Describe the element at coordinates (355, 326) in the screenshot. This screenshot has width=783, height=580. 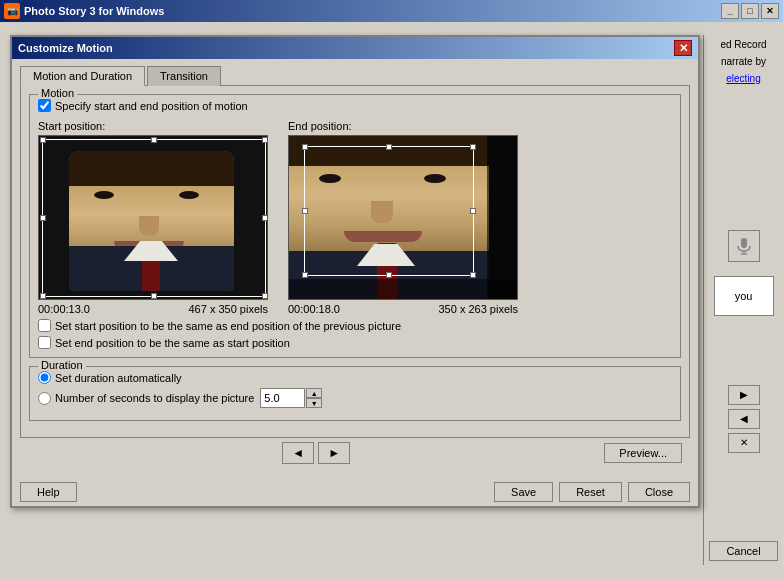
I see `start-same-as-prev-row: Set start position to be the same as end…` at that location.